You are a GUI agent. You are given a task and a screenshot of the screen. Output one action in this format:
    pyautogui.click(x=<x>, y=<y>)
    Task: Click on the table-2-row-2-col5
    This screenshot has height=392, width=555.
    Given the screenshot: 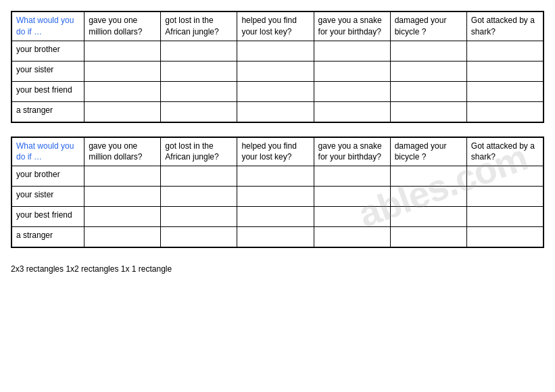 What is the action you would take?
    pyautogui.click(x=429, y=217)
    